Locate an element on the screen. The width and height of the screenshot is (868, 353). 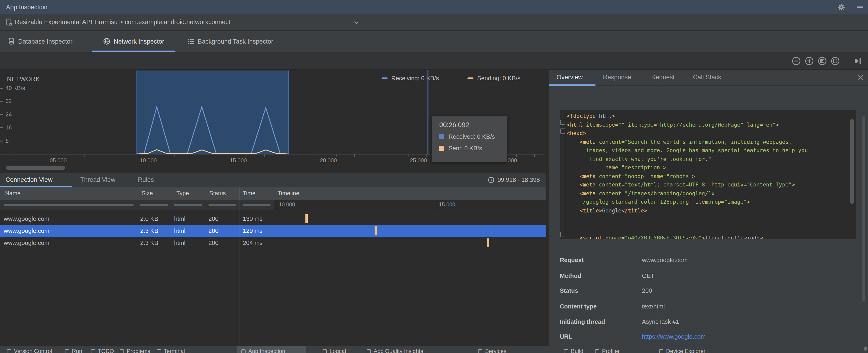
tool-window-button-profiler: Profiler is located at coordinates (607, 350).